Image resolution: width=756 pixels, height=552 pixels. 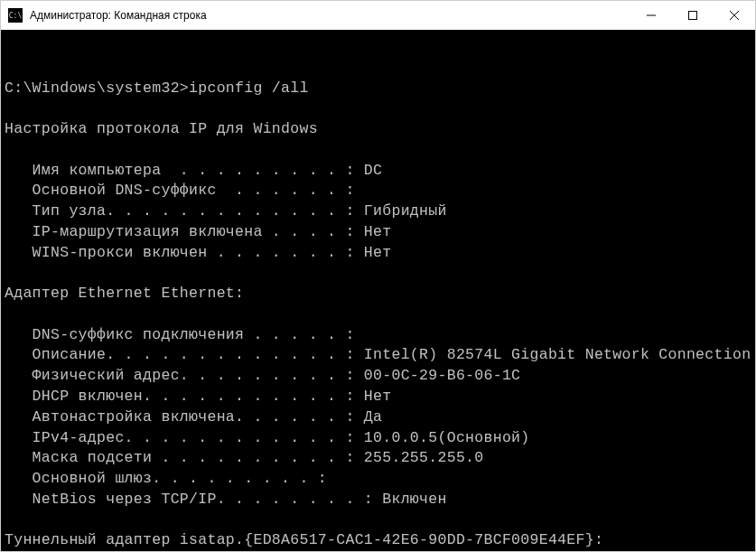 I want to click on minimize-icon, so click(x=651, y=15).